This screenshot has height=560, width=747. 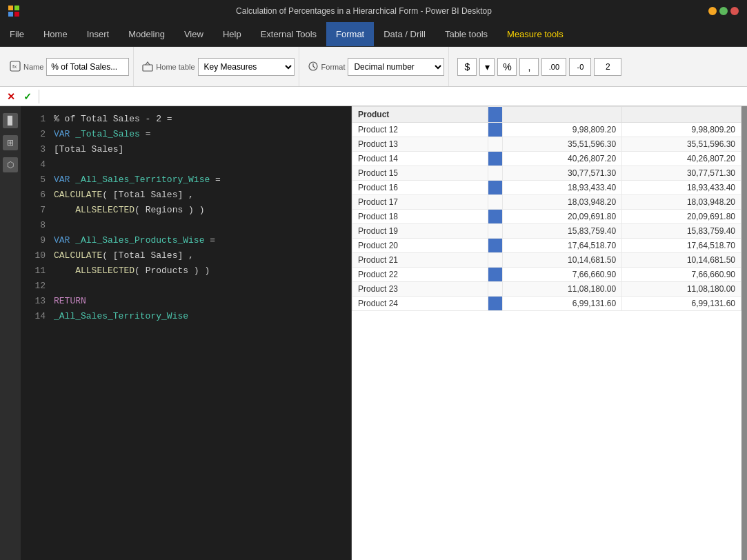 What do you see at coordinates (421, 203) in the screenshot?
I see `cell-product: Product 17` at bounding box center [421, 203].